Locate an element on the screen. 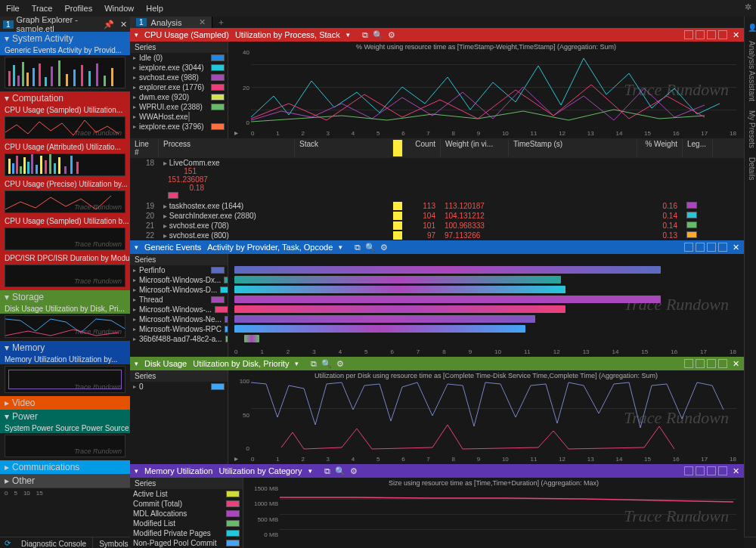 This screenshot has height=548, width=756. thumb-cpu-sampled2: Trace Rundown is located at coordinates (65, 239).